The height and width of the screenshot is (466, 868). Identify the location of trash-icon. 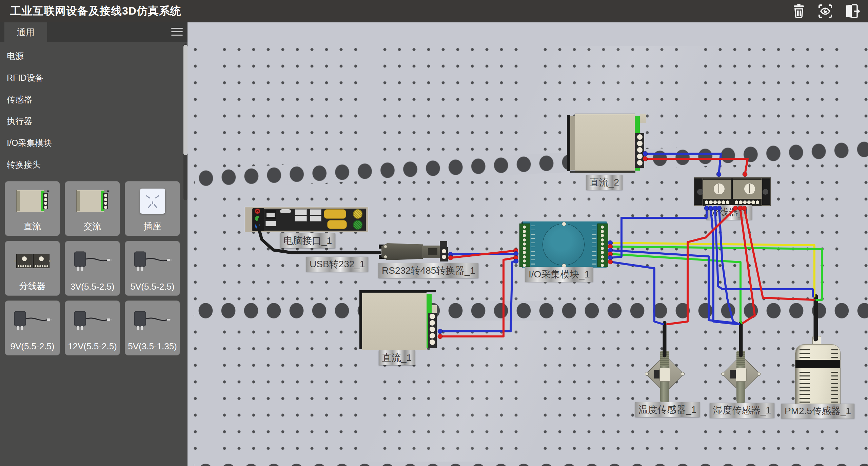
(799, 11).